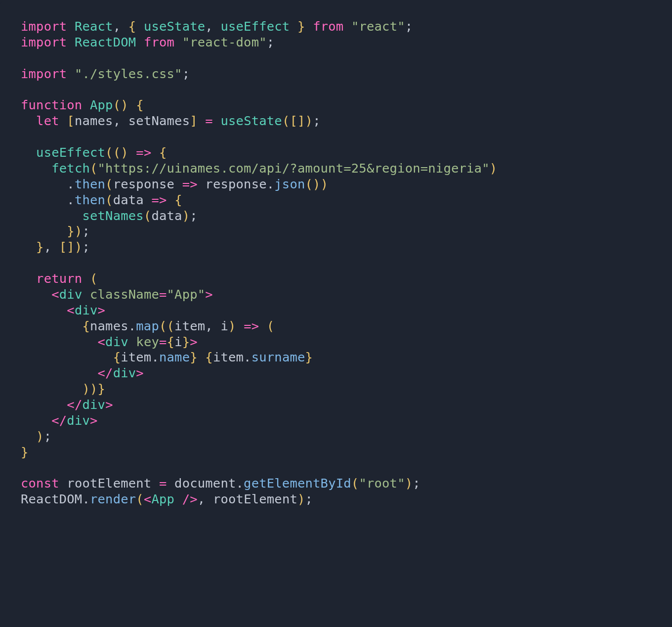 This screenshot has height=627, width=672. I want to click on identifier-document: document, so click(205, 483).